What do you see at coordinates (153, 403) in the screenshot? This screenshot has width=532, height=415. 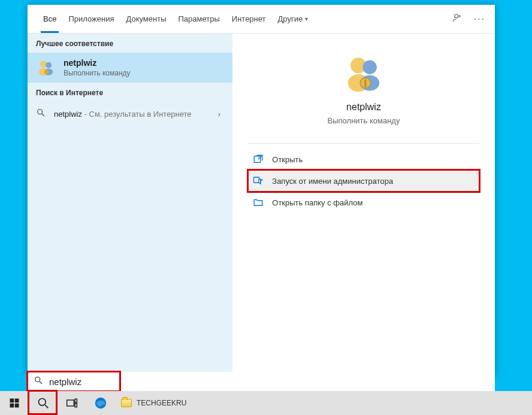 I see `taskbar-app-explorer: TECHGEEKRU` at bounding box center [153, 403].